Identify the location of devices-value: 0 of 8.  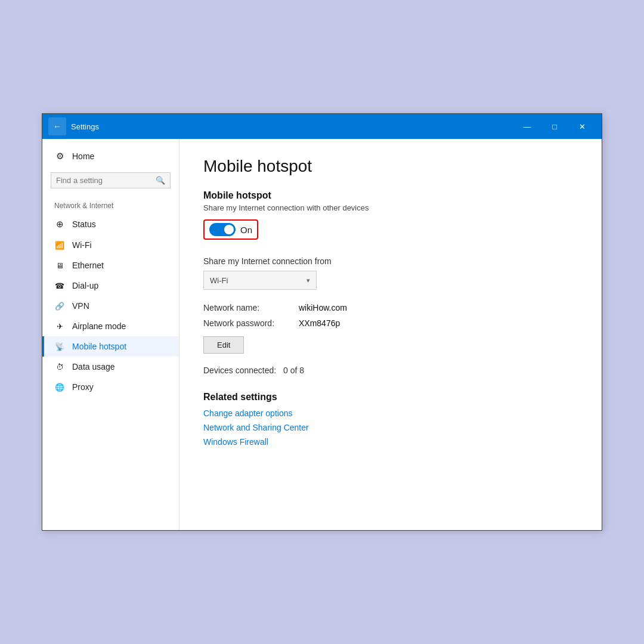
(293, 370).